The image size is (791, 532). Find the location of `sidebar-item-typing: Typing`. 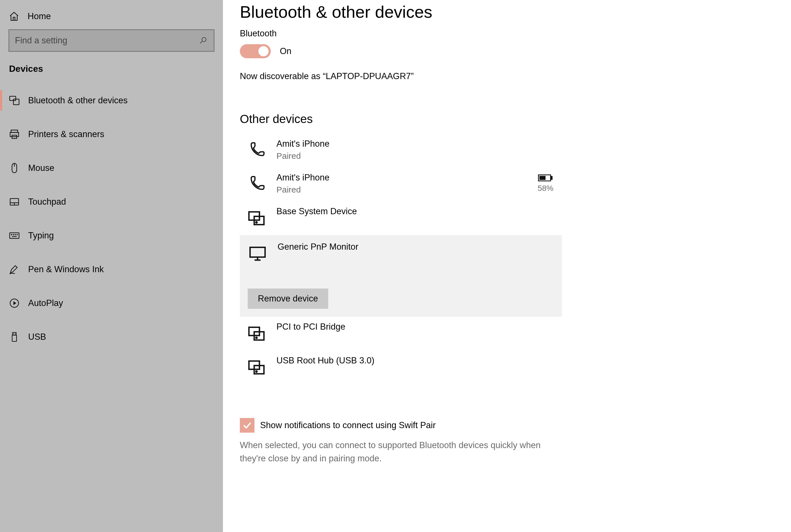

sidebar-item-typing: Typing is located at coordinates (111, 235).